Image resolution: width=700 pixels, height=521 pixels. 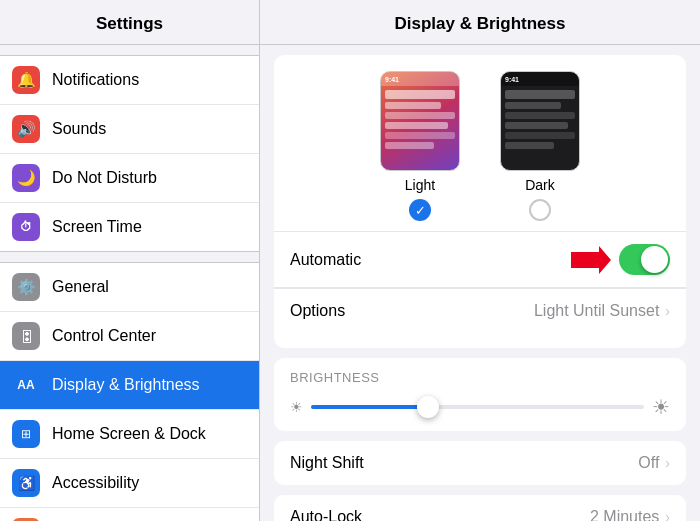 What do you see at coordinates (591, 260) in the screenshot?
I see `red-arrow` at bounding box center [591, 260].